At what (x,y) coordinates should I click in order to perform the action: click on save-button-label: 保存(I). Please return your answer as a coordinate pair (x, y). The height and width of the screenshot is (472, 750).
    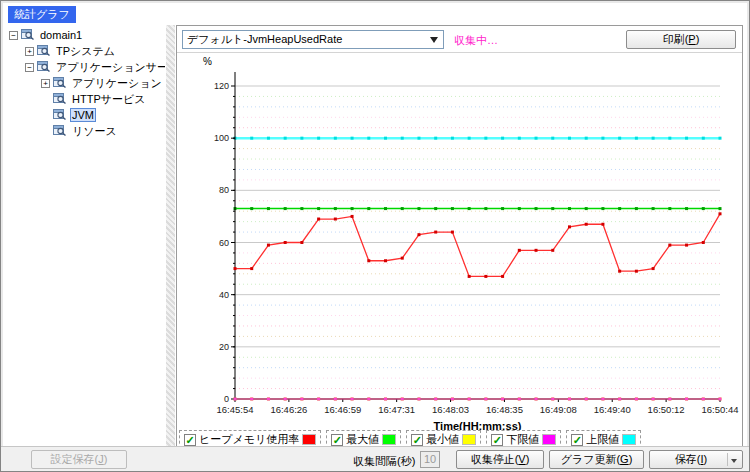
    Looking at the image, I should click on (691, 459).